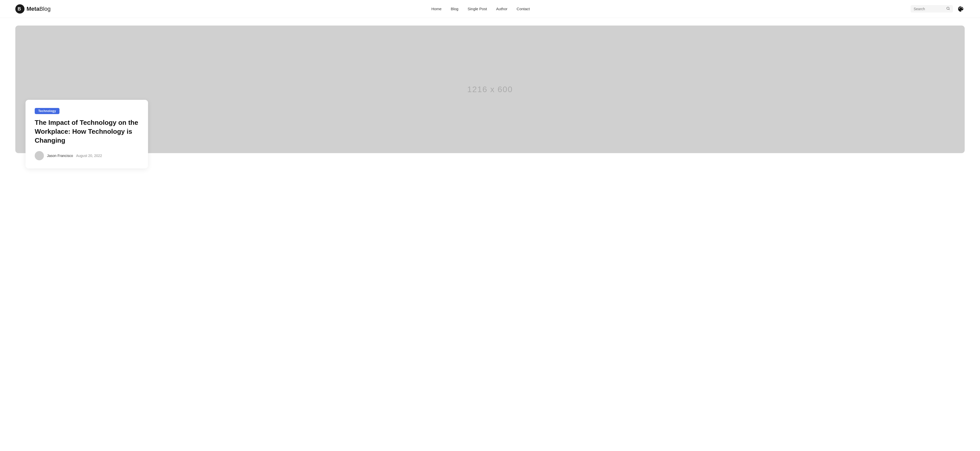  What do you see at coordinates (39, 9) in the screenshot?
I see `logo-text: MetaBlog` at bounding box center [39, 9].